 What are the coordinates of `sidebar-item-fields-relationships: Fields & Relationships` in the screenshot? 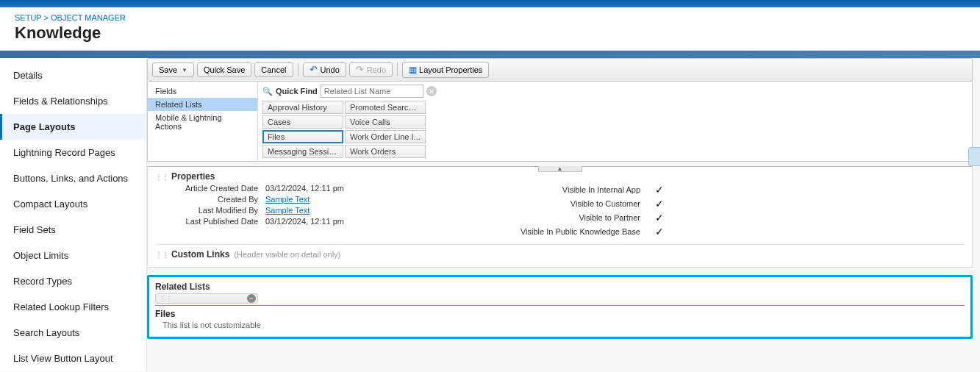 It's located at (74, 101).